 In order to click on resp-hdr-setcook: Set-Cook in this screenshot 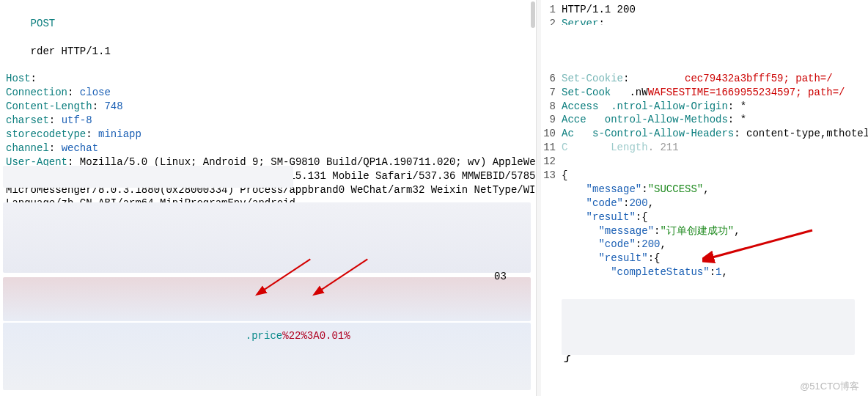, I will do `click(586, 92)`.